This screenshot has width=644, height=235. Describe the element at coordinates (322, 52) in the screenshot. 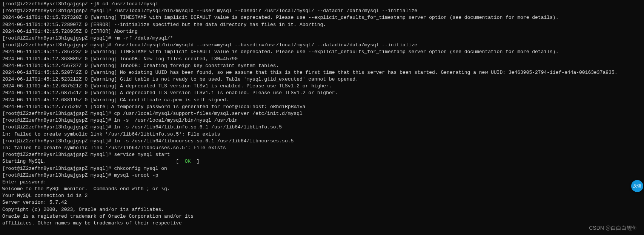

I see `terminal-line: 2024-06-11T01:45:11.786723Z 0 [Warning] …` at that location.